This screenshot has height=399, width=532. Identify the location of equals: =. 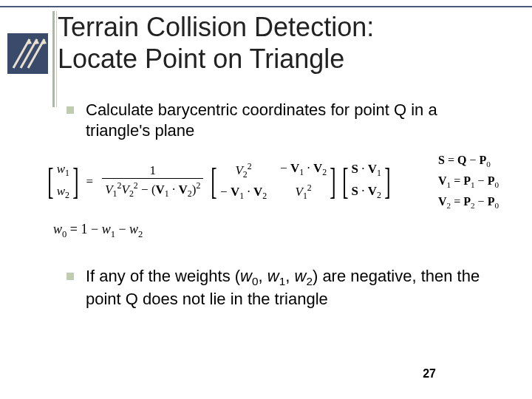
(90, 182).